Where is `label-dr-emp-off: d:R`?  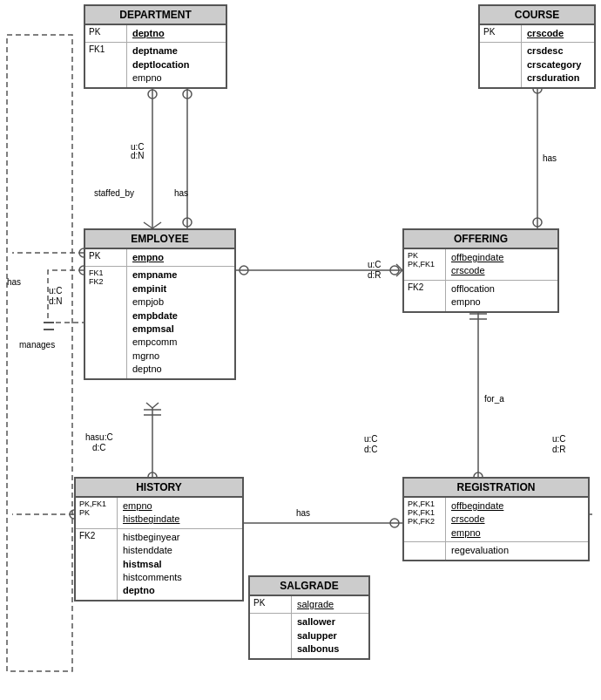
label-dr-emp-off: d:R is located at coordinates (375, 275).